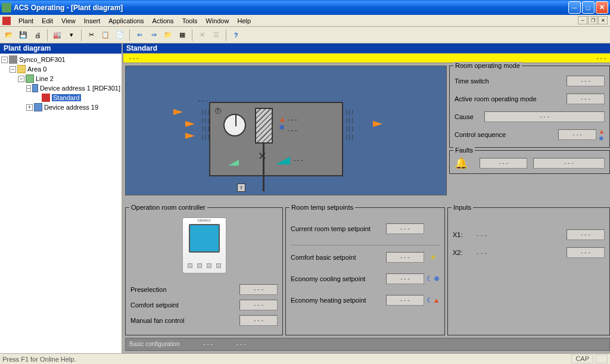 The height and width of the screenshot is (364, 610). Describe the element at coordinates (163, 21) in the screenshot. I see `menu-actions: Actions` at that location.